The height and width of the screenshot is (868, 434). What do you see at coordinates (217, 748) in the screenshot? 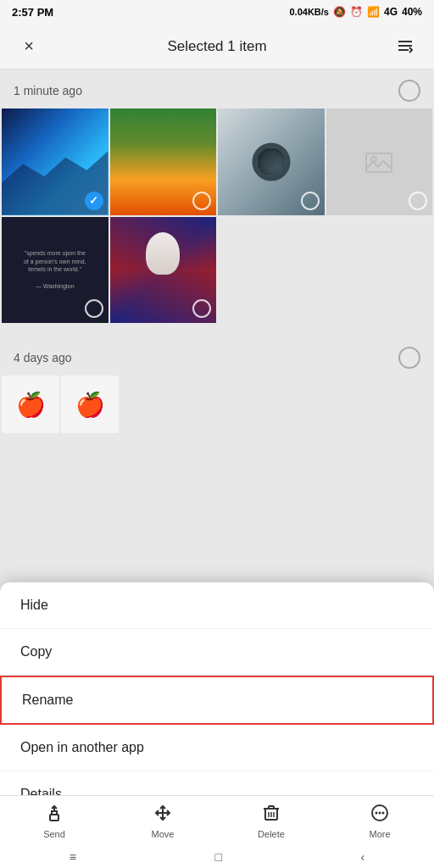
I see `menu-item-open-in-app: Open in another app` at bounding box center [217, 748].